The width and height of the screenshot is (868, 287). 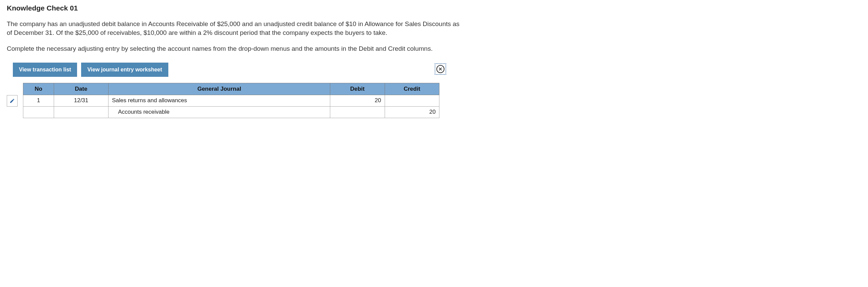 I want to click on cell-credit-input: 20, so click(x=412, y=112).